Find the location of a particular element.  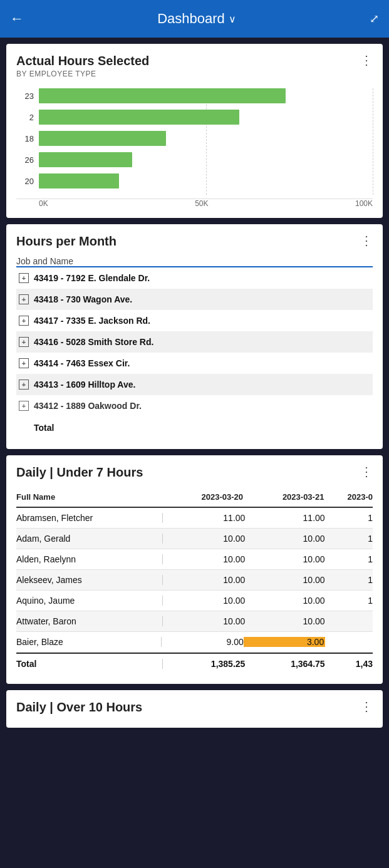

expand-icon-6: + is located at coordinates (24, 406).